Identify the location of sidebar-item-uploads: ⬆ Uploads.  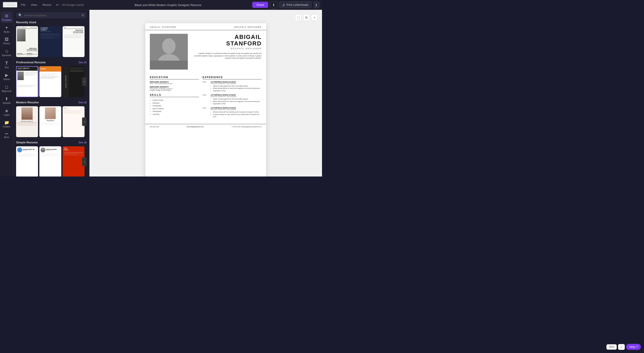
(7, 100).